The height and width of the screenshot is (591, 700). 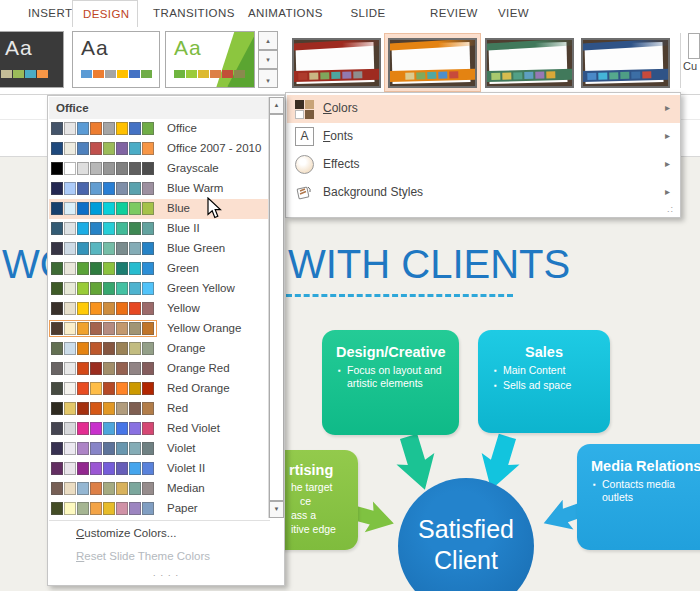 What do you see at coordinates (159, 429) in the screenshot?
I see `scheme-row-red-violet: Red Violet` at bounding box center [159, 429].